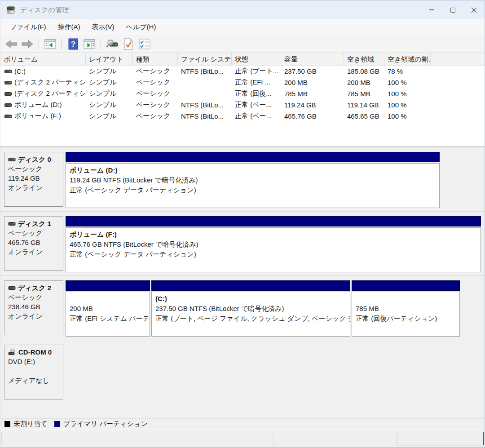 This screenshot has width=485, height=448. Describe the element at coordinates (251, 308) in the screenshot. I see `partition: (C:) 237.50 GB NTFS (BitLocker で暗号化済み) 正…` at that location.